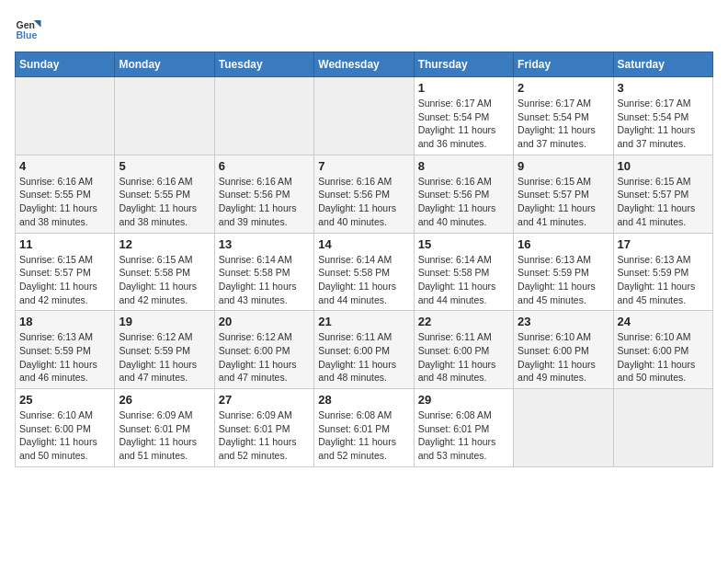  Describe the element at coordinates (463, 166) in the screenshot. I see `day-number: 8` at that location.